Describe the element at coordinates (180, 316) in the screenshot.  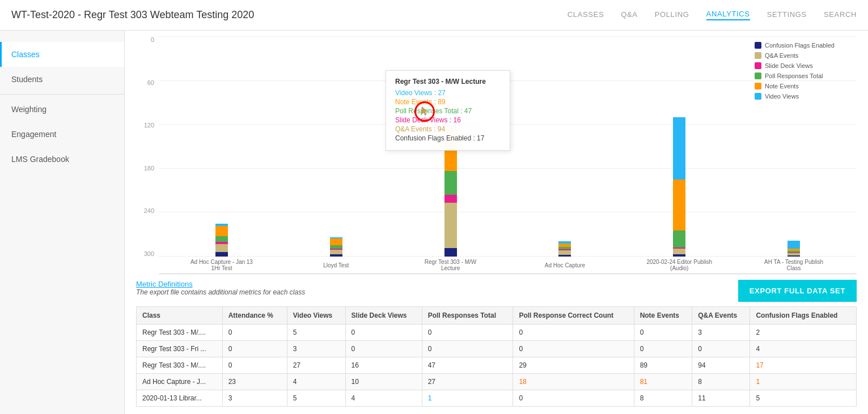
I see `col-header-class: Class` at that location.